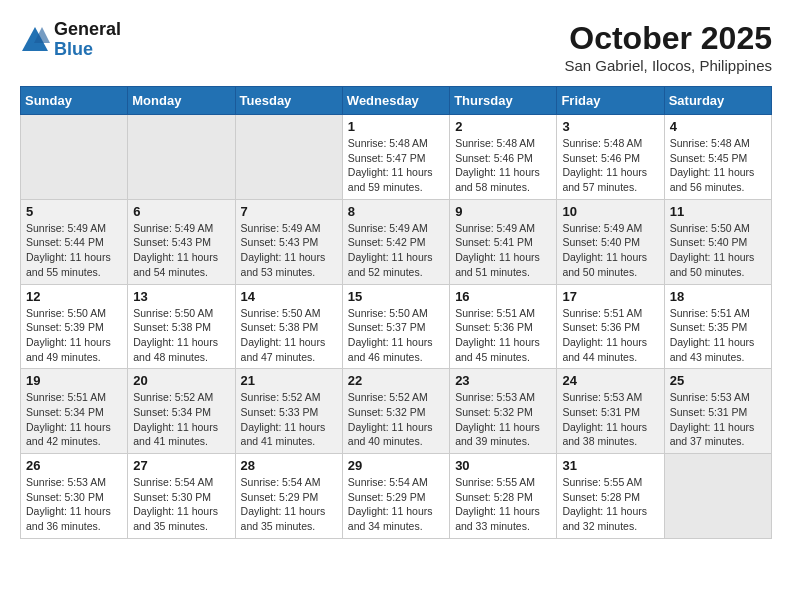 The width and height of the screenshot is (792, 612). I want to click on calendar-cell: 9Sunrise: 5:49 AM Sunset: 5:41 PM Daylig…, so click(504, 242).